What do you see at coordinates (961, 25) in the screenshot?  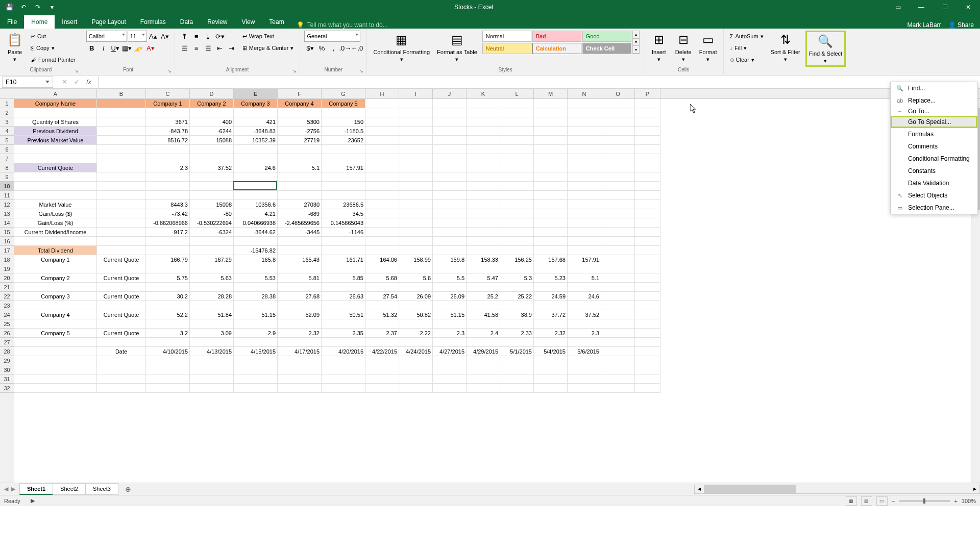 I see `share-button: 👤 Share` at bounding box center [961, 25].